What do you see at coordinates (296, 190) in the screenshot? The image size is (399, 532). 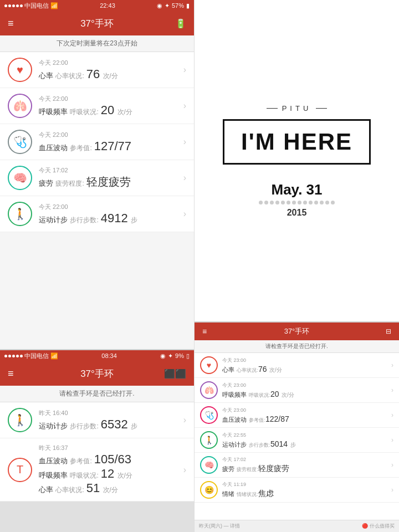 I see `pitu-date: May. 31` at bounding box center [296, 190].